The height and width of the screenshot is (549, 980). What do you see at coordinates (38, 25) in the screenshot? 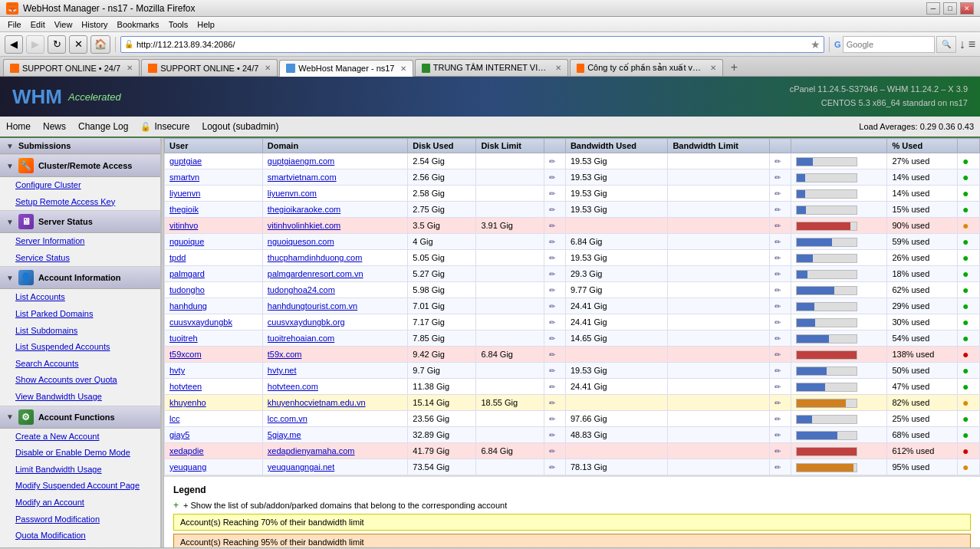
I see `menu-edit: Edit` at bounding box center [38, 25].